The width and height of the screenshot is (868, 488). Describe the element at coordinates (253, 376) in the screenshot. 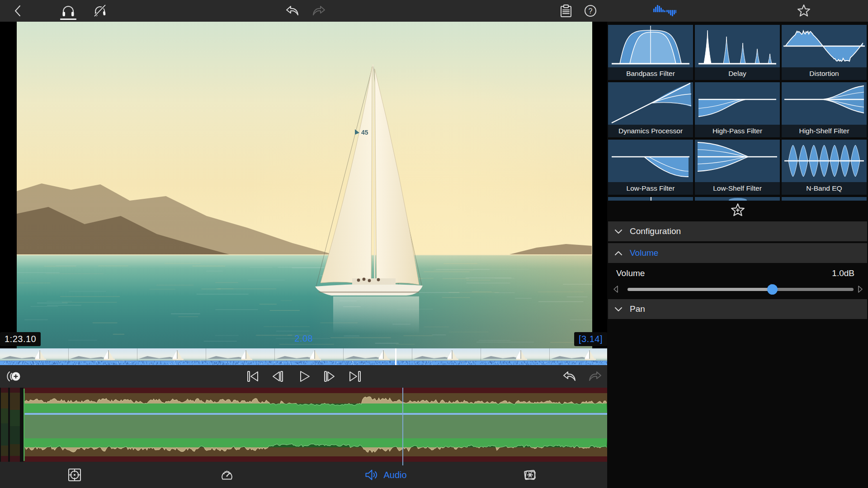

I see `skip-to-start-button` at that location.